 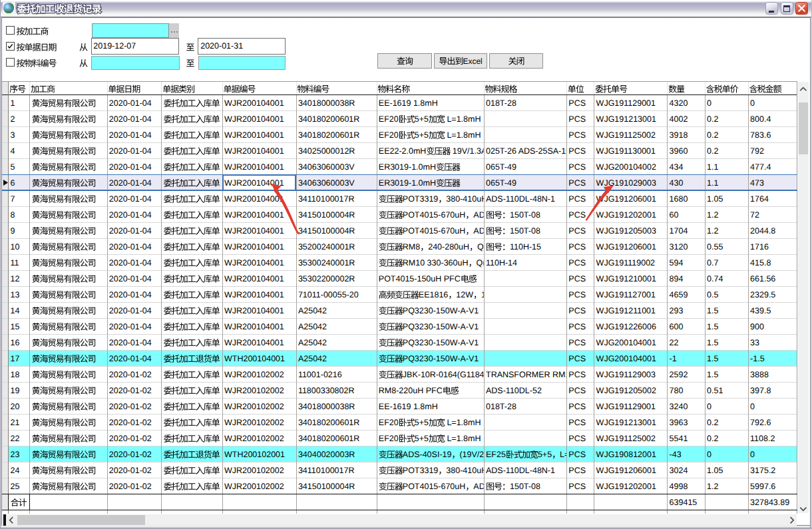 I want to click on svg-text: 2, so click(x=13, y=119).